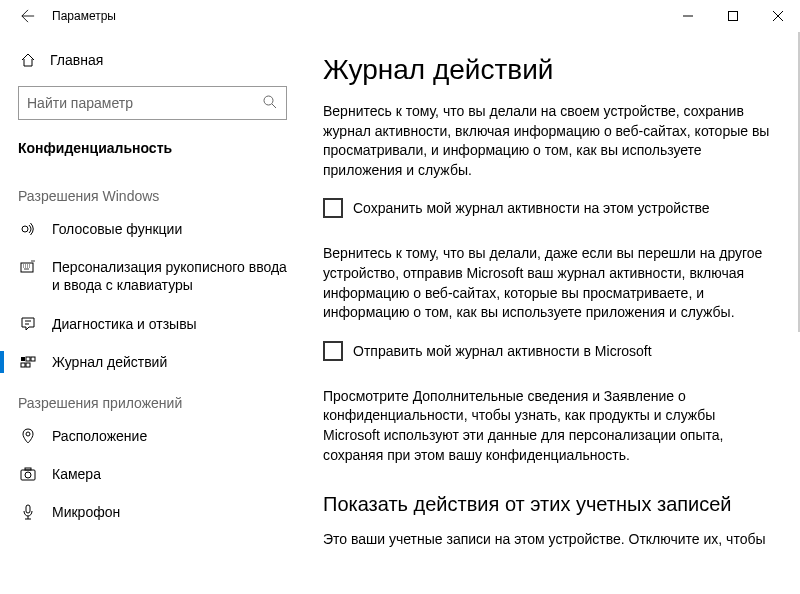  Describe the element at coordinates (732, 16) in the screenshot. I see `window-controls` at that location.